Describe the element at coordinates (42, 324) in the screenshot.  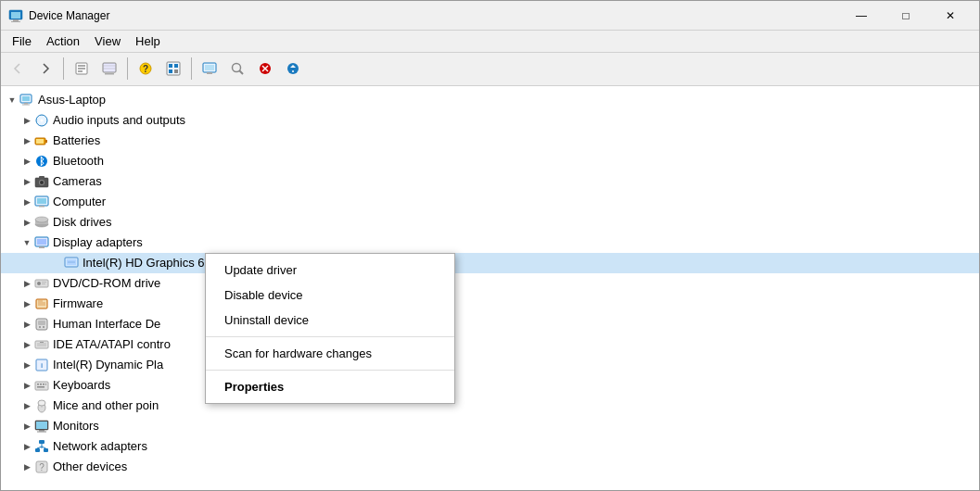
I see `hid-icon` at that location.